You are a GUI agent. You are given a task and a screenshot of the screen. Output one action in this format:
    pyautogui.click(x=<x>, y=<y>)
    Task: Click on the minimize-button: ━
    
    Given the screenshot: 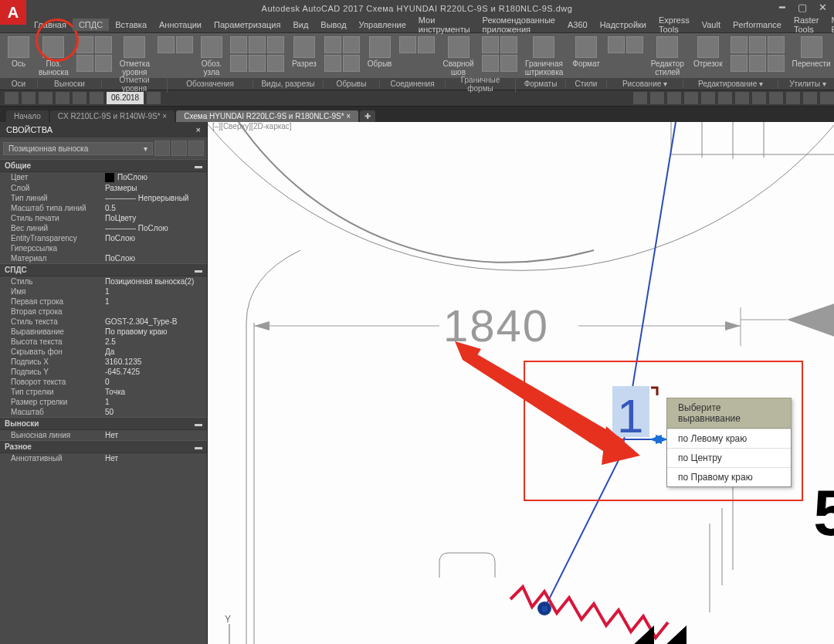 What is the action you would take?
    pyautogui.click(x=782, y=7)
    